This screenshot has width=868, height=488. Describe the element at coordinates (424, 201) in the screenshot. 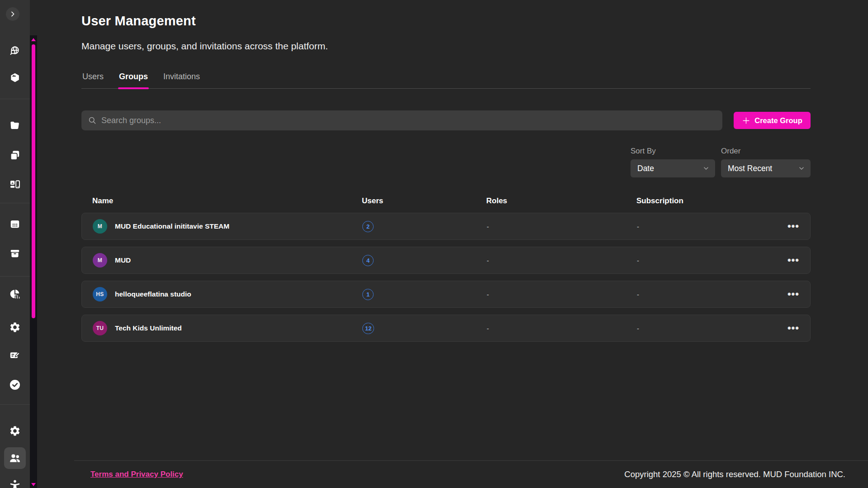

I see `column-header-users: Users` at that location.